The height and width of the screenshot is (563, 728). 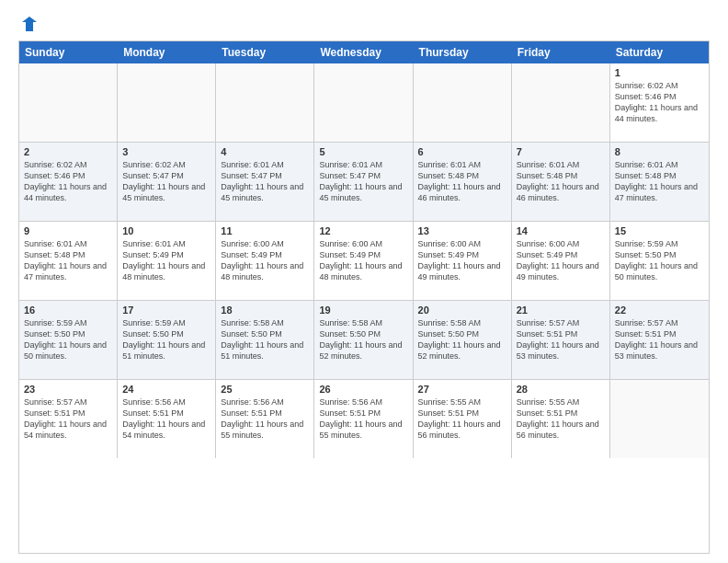 What do you see at coordinates (265, 261) in the screenshot?
I see `cal-cell: 11Sunrise: 6:00 AM Sunset: 5:49 PM Dayli…` at bounding box center [265, 261].